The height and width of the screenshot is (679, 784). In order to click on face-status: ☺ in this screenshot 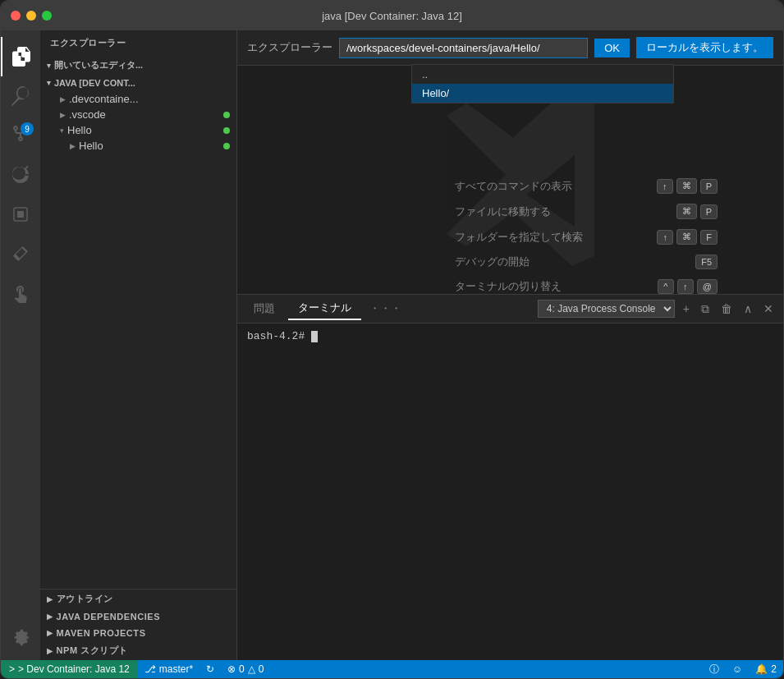, I will do `click(737, 669)`.